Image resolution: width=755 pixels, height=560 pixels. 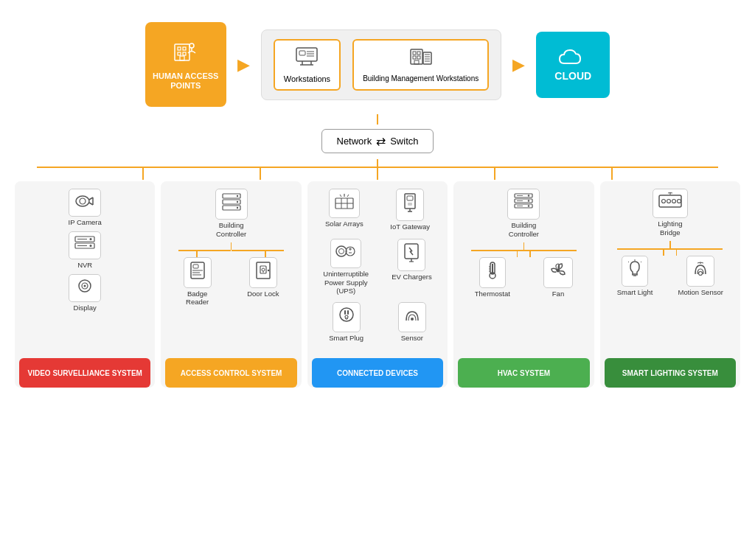 What do you see at coordinates (378, 167) in the screenshot?
I see `h-connector-bar` at bounding box center [378, 167].